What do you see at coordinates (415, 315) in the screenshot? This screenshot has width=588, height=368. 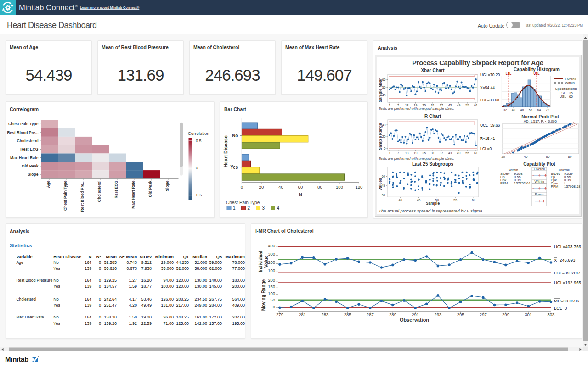 I see `svg-text: 291` at bounding box center [415, 315].